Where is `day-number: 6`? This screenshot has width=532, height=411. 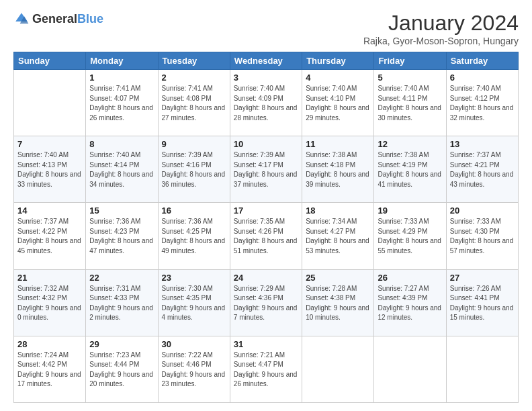
day-number: 6 is located at coordinates (482, 78).